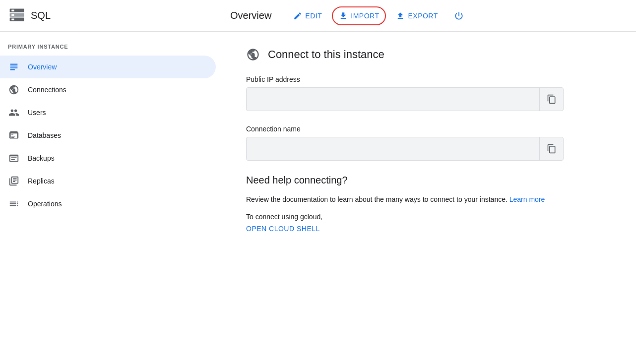  I want to click on learn-more-link: Learn more, so click(527, 199).